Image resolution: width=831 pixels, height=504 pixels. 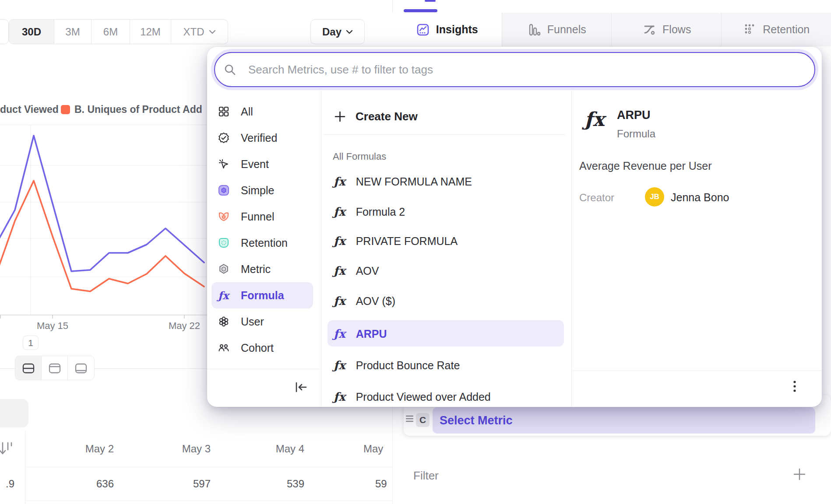 I want to click on formula-item-2: ƒx PRIVATE FORMULA, so click(x=396, y=241).